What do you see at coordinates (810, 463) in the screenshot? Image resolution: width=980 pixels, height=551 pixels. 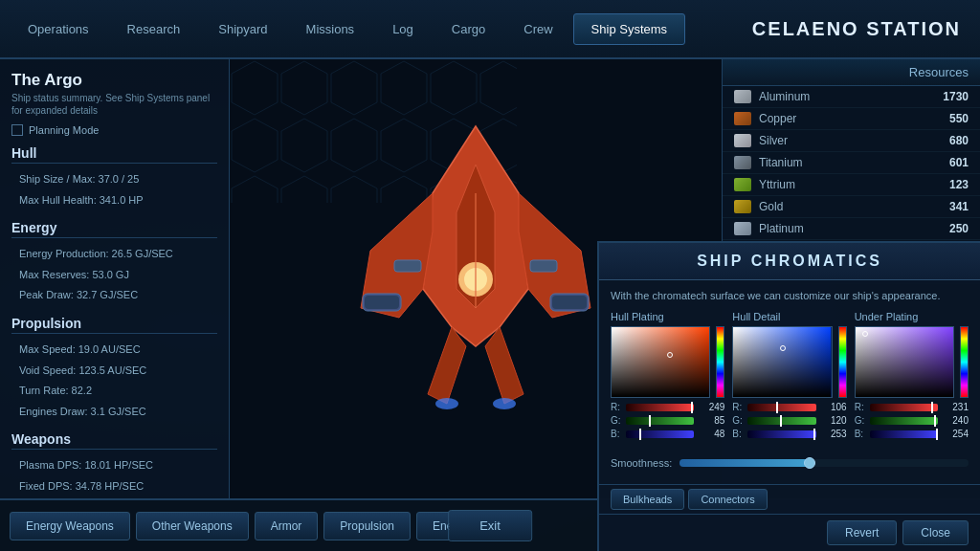 I see `smoothness-thumb` at bounding box center [810, 463].